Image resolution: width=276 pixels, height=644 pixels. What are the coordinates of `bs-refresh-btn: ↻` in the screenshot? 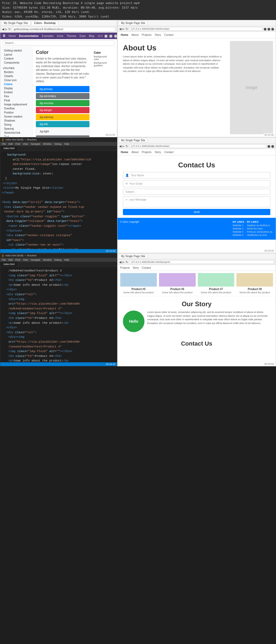 It's located at (10, 29).